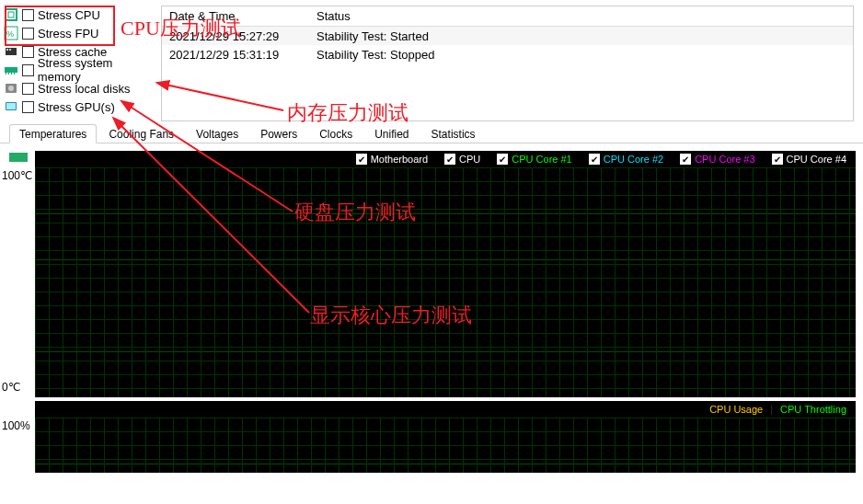  I want to click on tab-clocks: Clocks, so click(336, 134).